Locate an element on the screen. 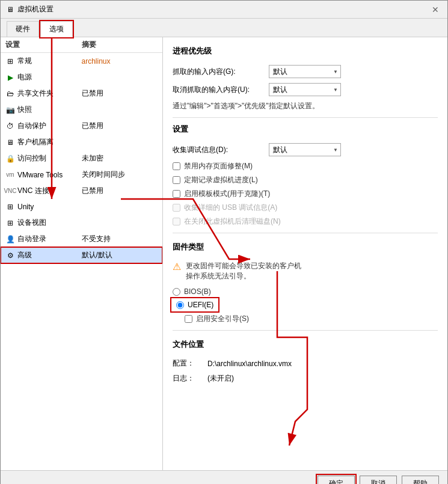 The height and width of the screenshot is (484, 448). auto-login-icon: 👤 is located at coordinates (10, 239).